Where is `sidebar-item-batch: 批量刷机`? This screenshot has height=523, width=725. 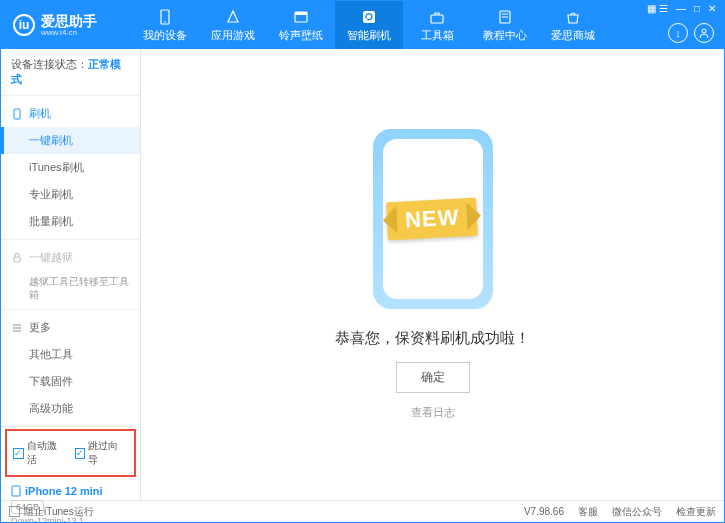 sidebar-item-batch: 批量刷机 is located at coordinates (70, 222).